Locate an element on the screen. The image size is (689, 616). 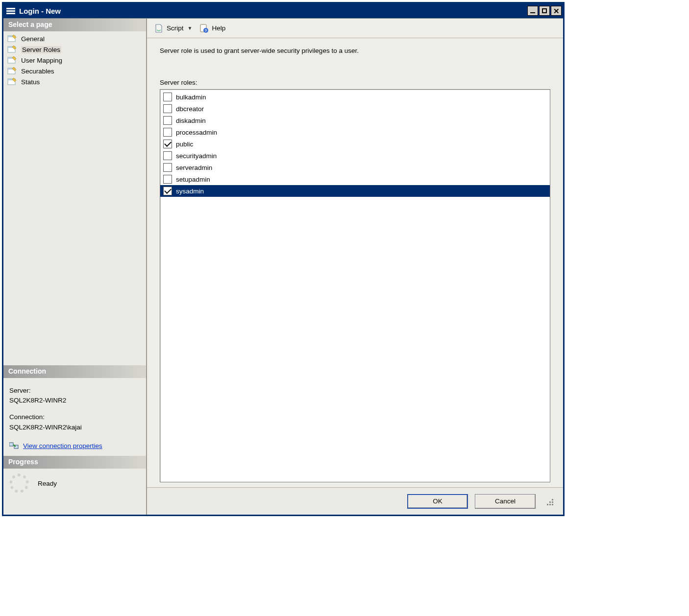
server-value: SQL2K8R2-WINR2 is located at coordinates (74, 401).